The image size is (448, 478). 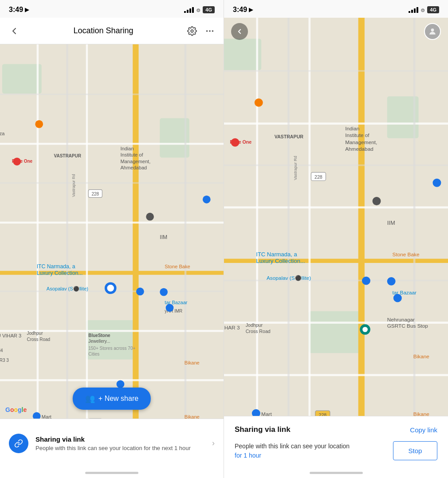 What do you see at coordinates (99, 335) in the screenshot?
I see `svg-text: BlueStone` at bounding box center [99, 335].